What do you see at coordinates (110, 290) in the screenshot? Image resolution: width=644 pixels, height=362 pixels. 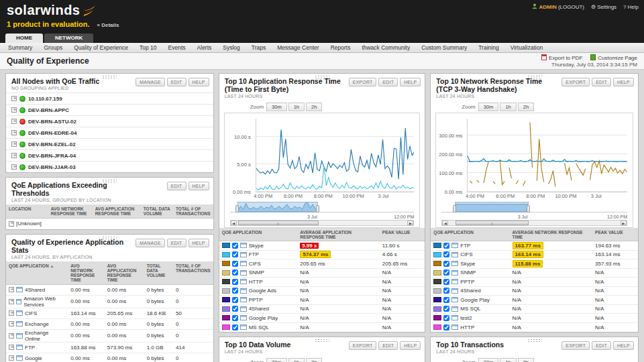 I see `table-row: 4Shared0.00 ms0.00 ms0 bytes0` at bounding box center [110, 290].